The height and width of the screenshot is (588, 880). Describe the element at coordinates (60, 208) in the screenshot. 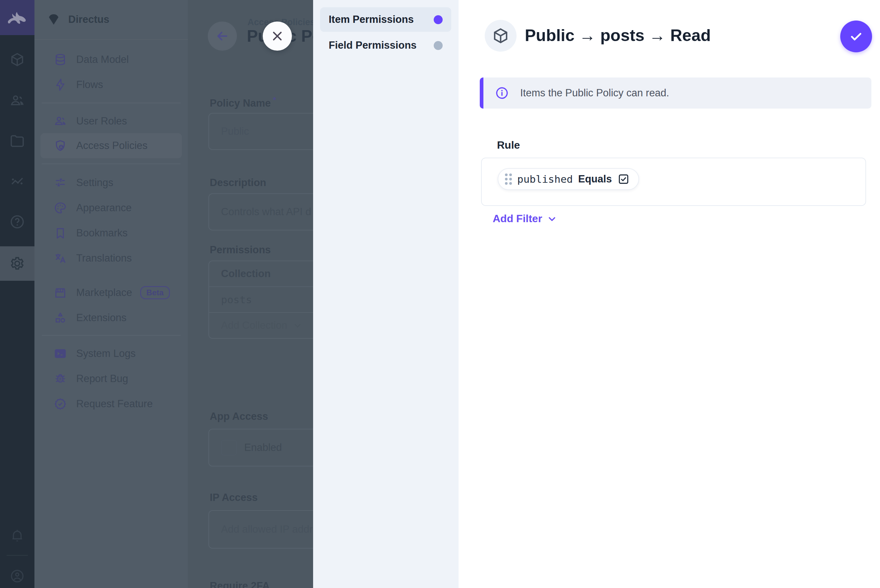

I see `palette-icon` at that location.